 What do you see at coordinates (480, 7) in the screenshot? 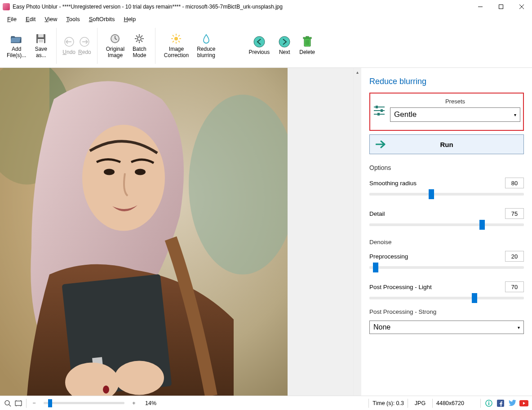
I see `minimize-button` at bounding box center [480, 7].